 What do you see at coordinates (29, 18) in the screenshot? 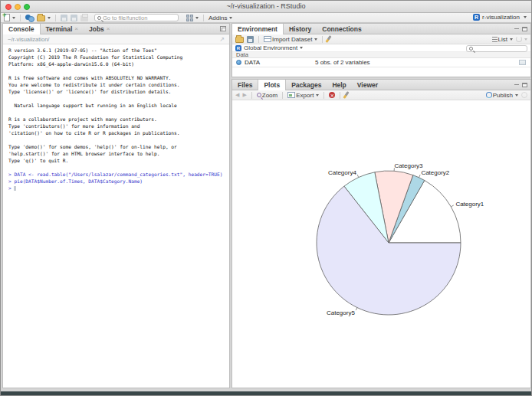
I see `new-project-icon` at bounding box center [29, 18].